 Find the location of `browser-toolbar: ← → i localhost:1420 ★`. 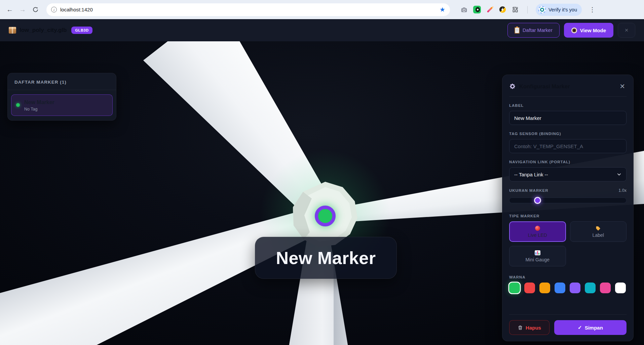

browser-toolbar: ← → i localhost:1420 ★ is located at coordinates (322, 9).